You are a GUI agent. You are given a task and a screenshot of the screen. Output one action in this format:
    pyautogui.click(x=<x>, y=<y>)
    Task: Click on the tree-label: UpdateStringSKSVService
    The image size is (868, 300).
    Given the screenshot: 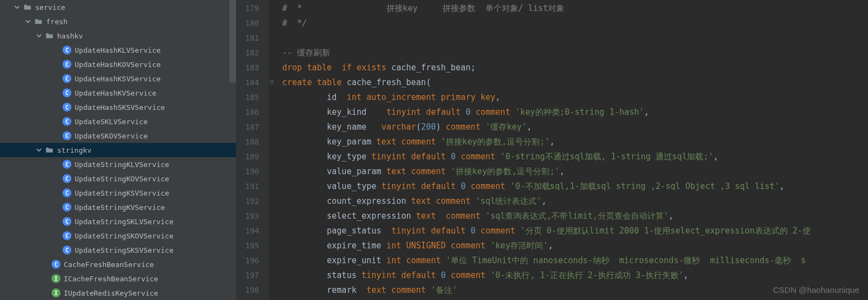 What is the action you would take?
    pyautogui.click(x=124, y=251)
    